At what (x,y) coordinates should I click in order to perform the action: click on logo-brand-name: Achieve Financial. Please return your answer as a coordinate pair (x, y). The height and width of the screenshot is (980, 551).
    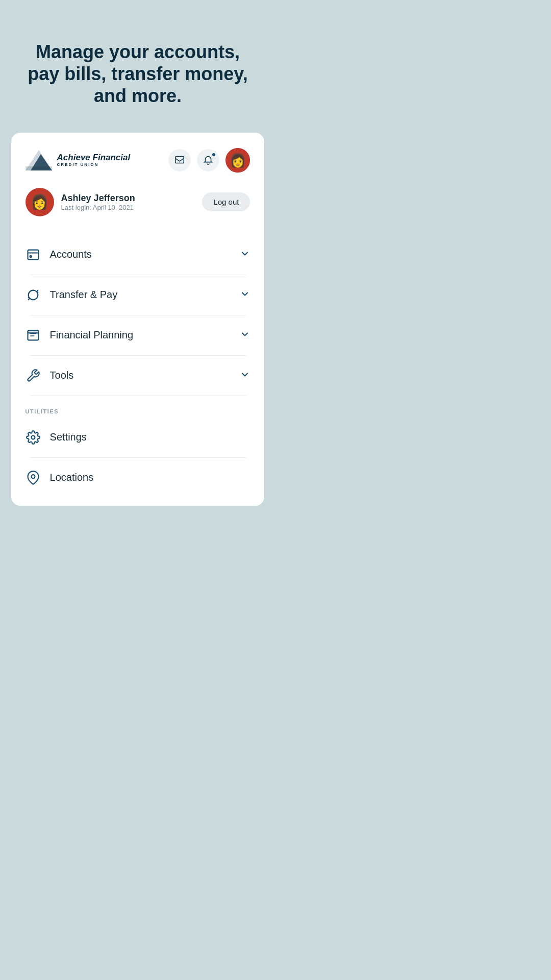
    Looking at the image, I should click on (94, 158).